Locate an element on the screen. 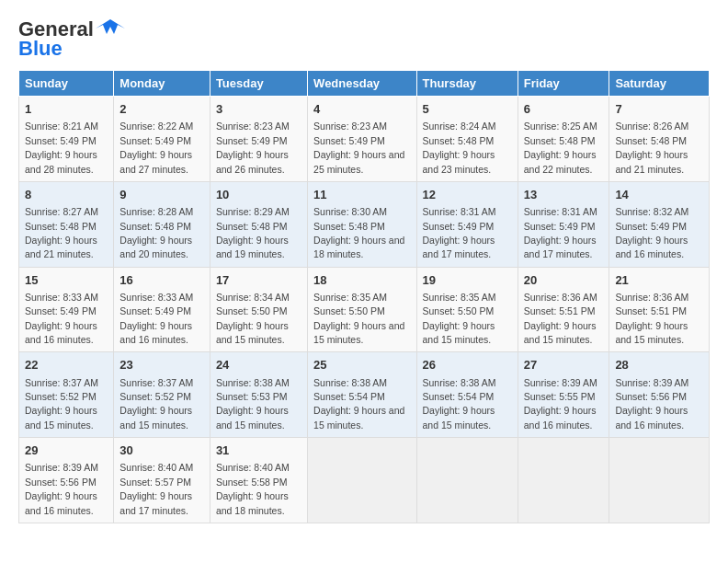  calendar-cell: 30 Sunrise: 8:40 AMSunset: 5:57 PMDaylig… is located at coordinates (162, 480).